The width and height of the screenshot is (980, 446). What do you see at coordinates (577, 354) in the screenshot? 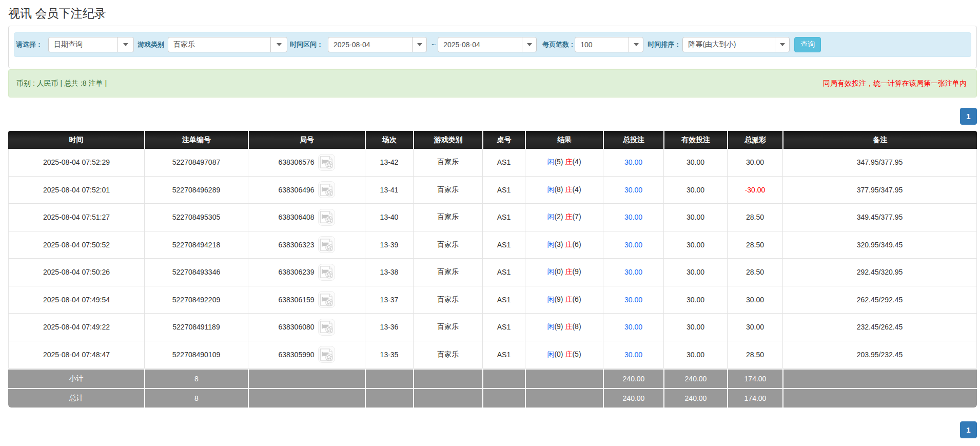
I see `result-banker-value: (5)` at bounding box center [577, 354].